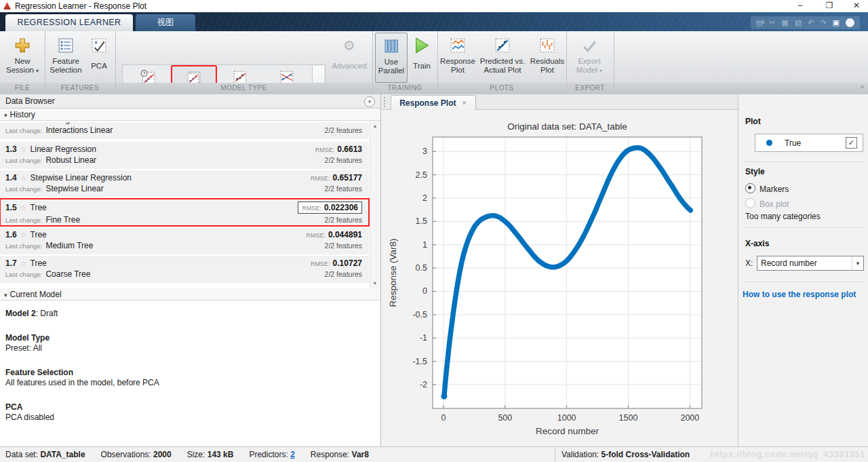 The width and height of the screenshot is (868, 462). I want to click on feature-selection-header: Feature Selection, so click(190, 373).